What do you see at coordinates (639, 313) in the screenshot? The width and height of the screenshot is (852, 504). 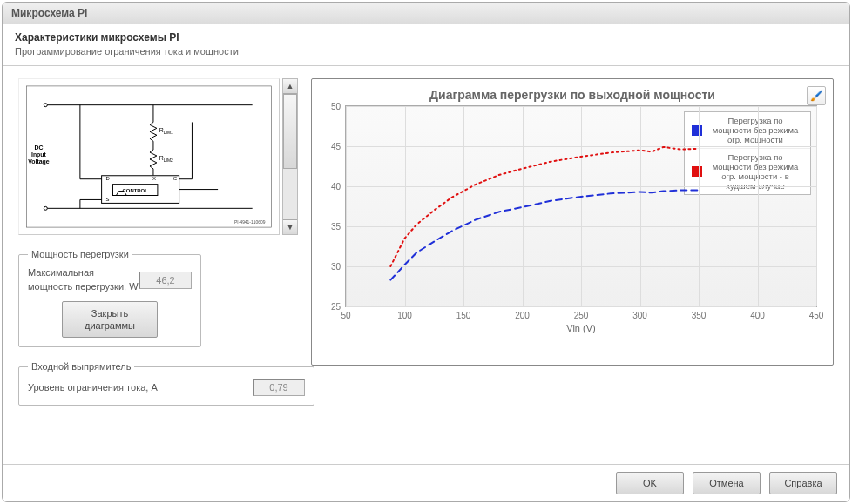 I see `xtick: 300` at bounding box center [639, 313].